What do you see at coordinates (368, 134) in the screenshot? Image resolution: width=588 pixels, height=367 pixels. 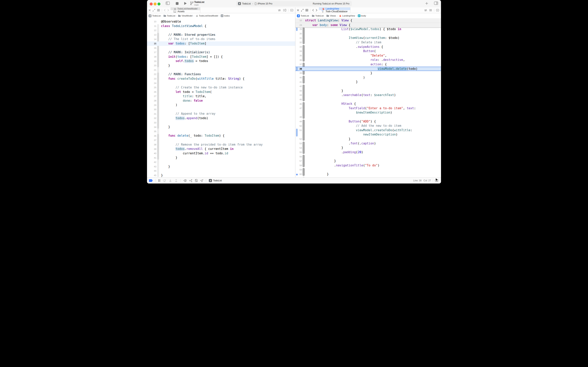 I see `code-line-wrap: newItemDescription)` at bounding box center [368, 134].